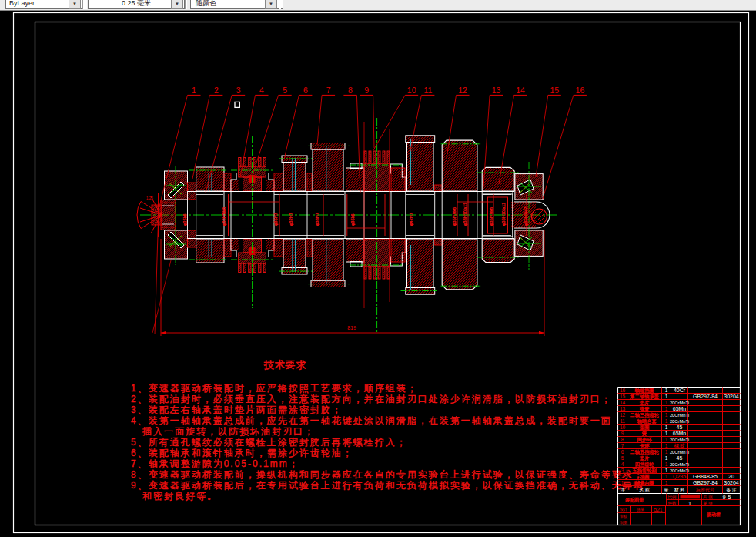 The width and height of the screenshot is (756, 537). Describe the element at coordinates (624, 509) in the screenshot. I see `svg-text: 设计` at that location.